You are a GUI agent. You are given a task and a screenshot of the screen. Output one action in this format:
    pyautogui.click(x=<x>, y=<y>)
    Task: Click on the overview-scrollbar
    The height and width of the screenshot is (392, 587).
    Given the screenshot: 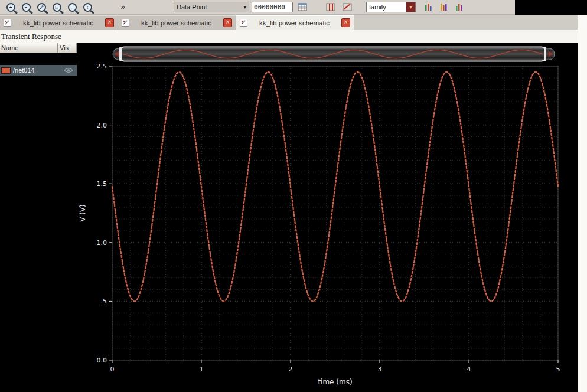 What is the action you would take?
    pyautogui.click(x=334, y=54)
    